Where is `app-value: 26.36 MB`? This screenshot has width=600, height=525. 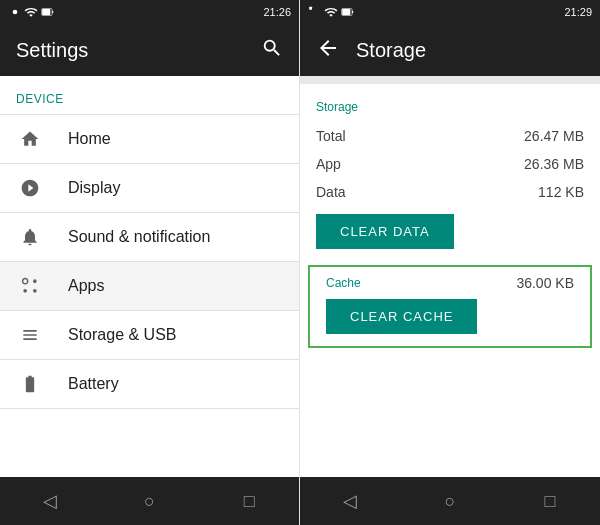 app-value: 26.36 MB is located at coordinates (554, 164).